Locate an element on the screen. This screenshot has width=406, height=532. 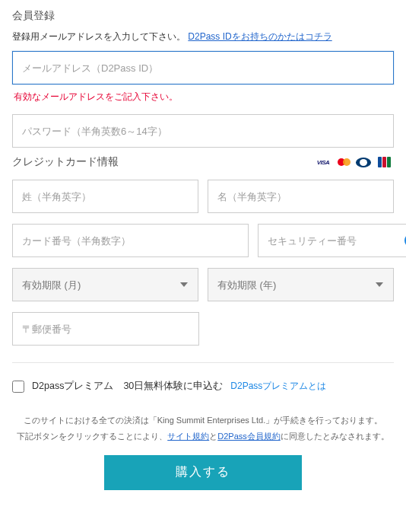
exp-year-select: 有効期限 (年) is located at coordinates (301, 285).